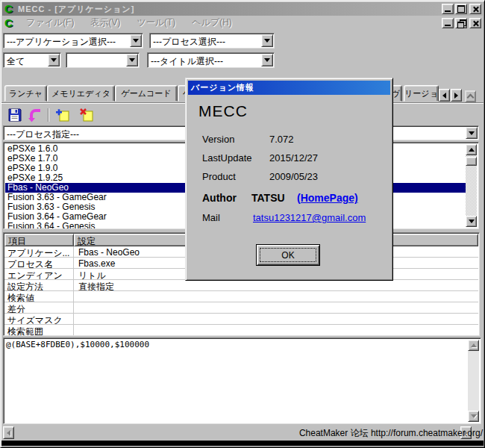 This screenshot has width=485, height=448. Describe the element at coordinates (242, 297) in the screenshot. I see `table-row: 検索値` at that location.